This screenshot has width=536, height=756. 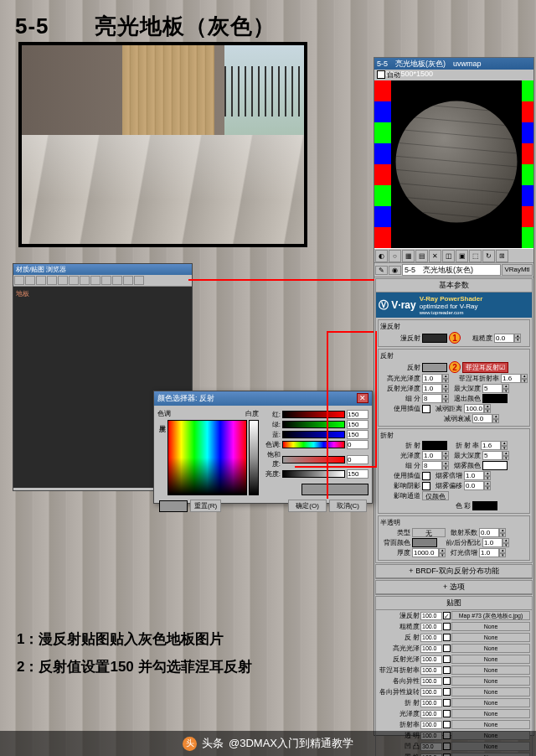 What do you see at coordinates (454, 603) in the screenshot?
I see `rollout-maps: 贴图` at bounding box center [454, 603].